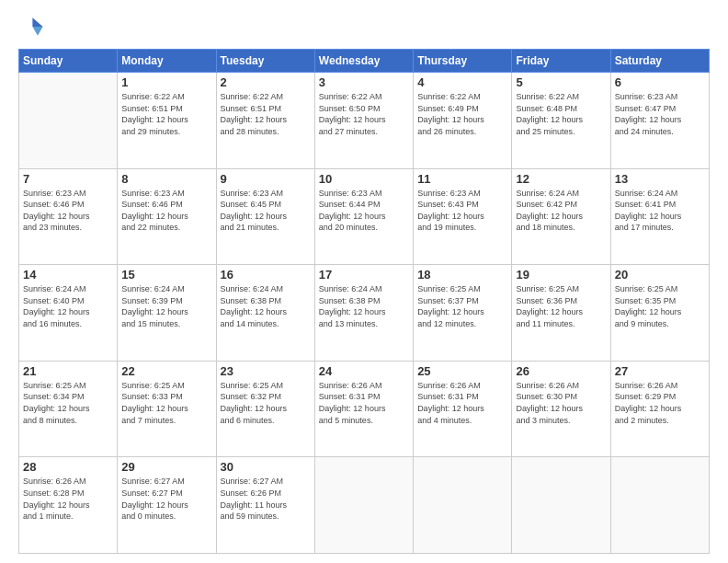 The height and width of the screenshot is (563, 728). Describe the element at coordinates (561, 274) in the screenshot. I see `day-number: 19` at that location.